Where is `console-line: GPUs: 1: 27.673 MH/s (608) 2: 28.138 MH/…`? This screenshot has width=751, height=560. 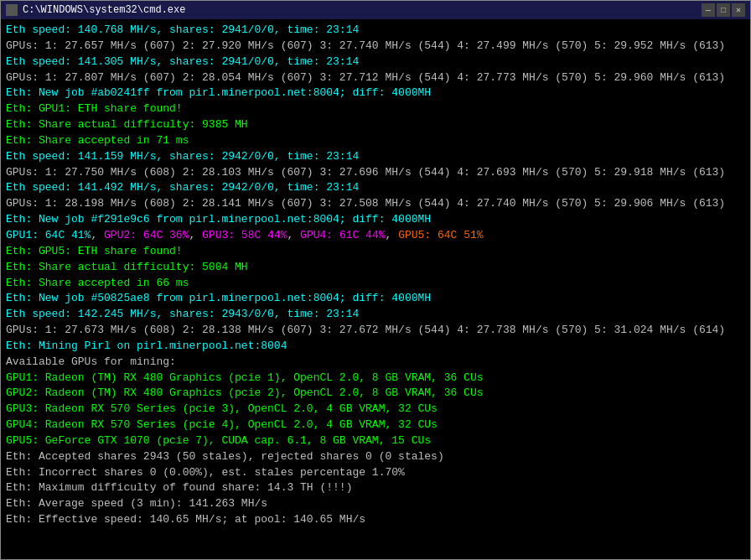 console-line: GPUs: 1: 27.673 MH/s (608) 2: 28.138 MH/… is located at coordinates (376, 330).